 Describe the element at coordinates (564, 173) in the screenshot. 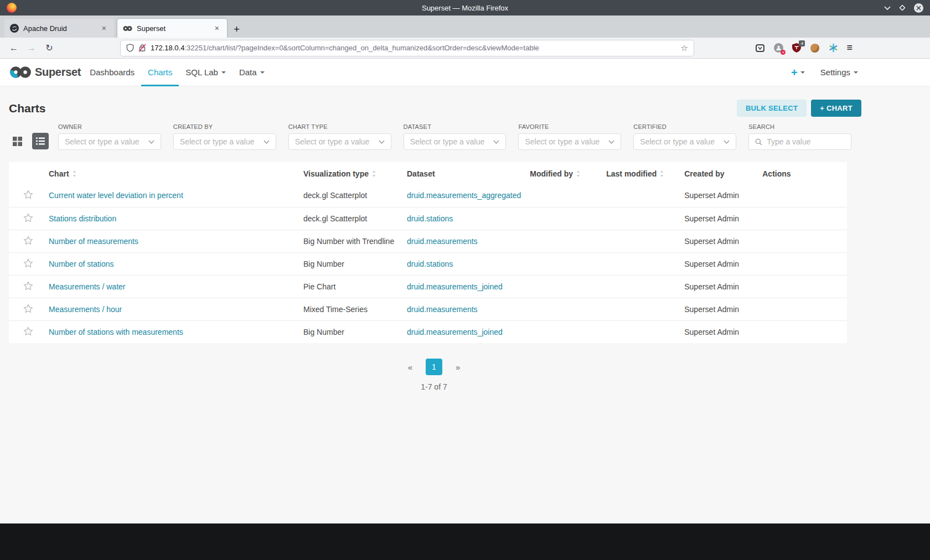

I see `column-header-modified-by: Modified by` at that location.